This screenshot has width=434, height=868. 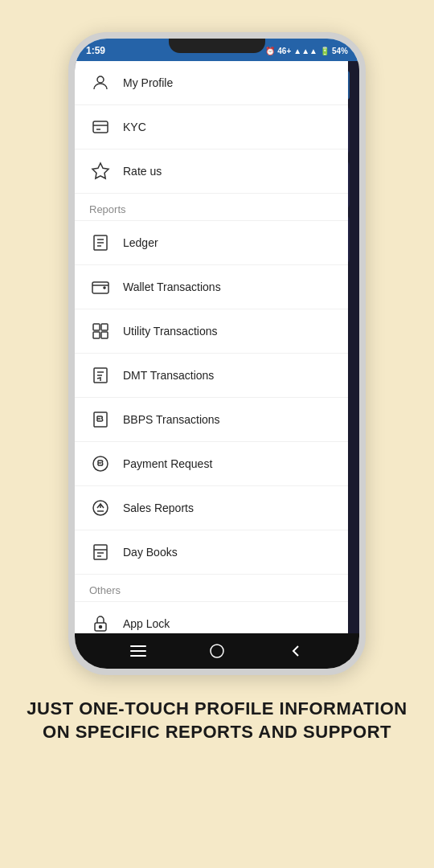 I want to click on payment-icon, so click(x=100, y=464).